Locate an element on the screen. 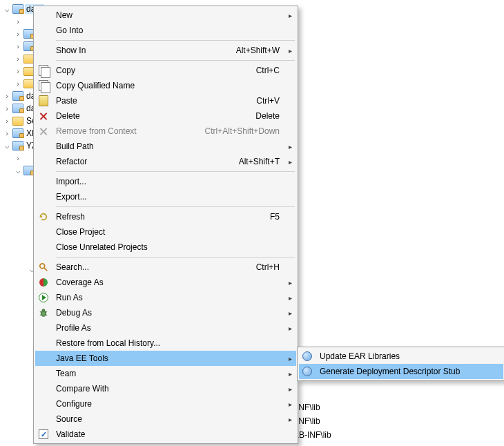 Image resolution: width=504 pixels, height=446 pixels. menu-item-label: Refresh is located at coordinates (128, 217).